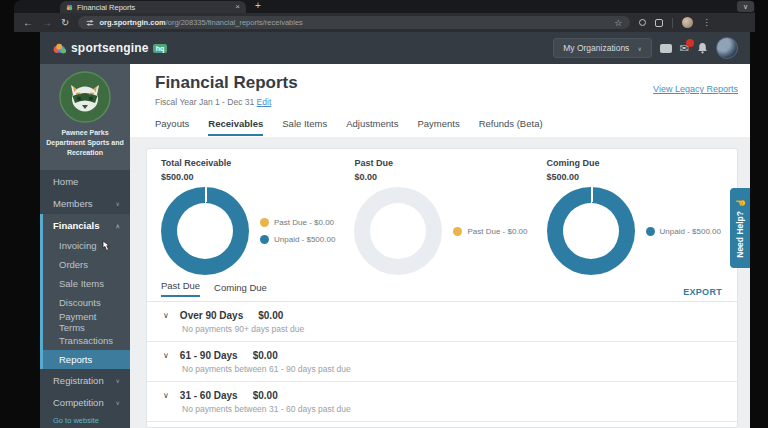 This screenshot has height=428, width=768. I want to click on window-chevron-button: ∨, so click(746, 6).